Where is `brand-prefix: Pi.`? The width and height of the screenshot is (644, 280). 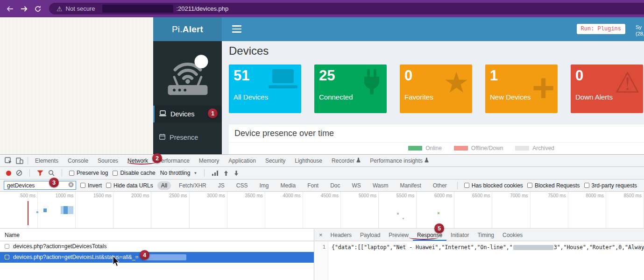
brand-prefix: Pi. is located at coordinates (177, 29).